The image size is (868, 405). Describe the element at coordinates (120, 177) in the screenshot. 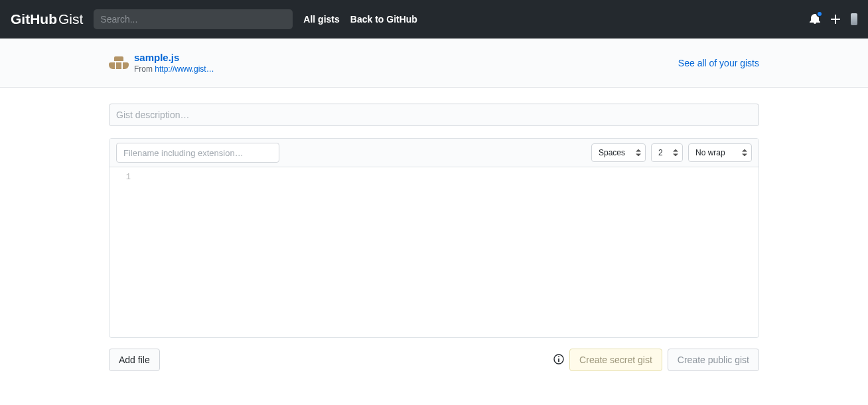

I see `line-number: 1` at that location.